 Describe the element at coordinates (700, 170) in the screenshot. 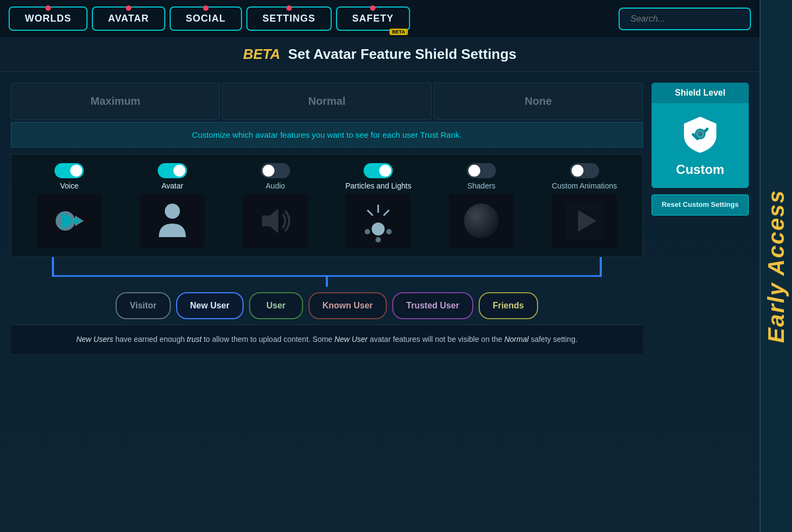

I see `shield-level-name: Custom` at that location.